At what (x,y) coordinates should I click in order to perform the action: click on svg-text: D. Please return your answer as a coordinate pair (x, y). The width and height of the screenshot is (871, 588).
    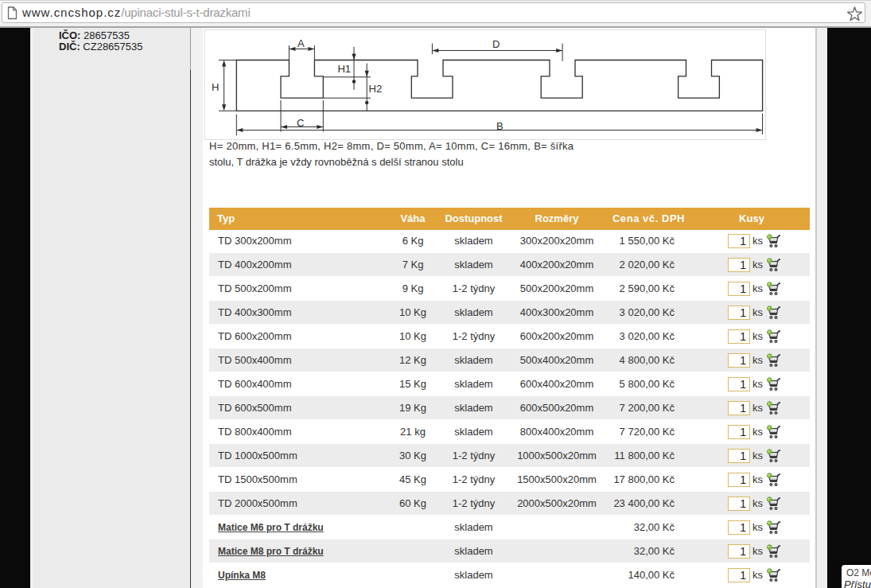
    Looking at the image, I should click on (496, 45).